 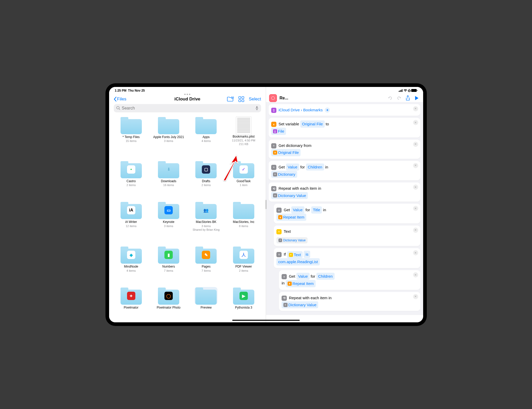 What do you see at coordinates (244, 226) in the screenshot?
I see `file-meta: 8 items` at bounding box center [244, 226].